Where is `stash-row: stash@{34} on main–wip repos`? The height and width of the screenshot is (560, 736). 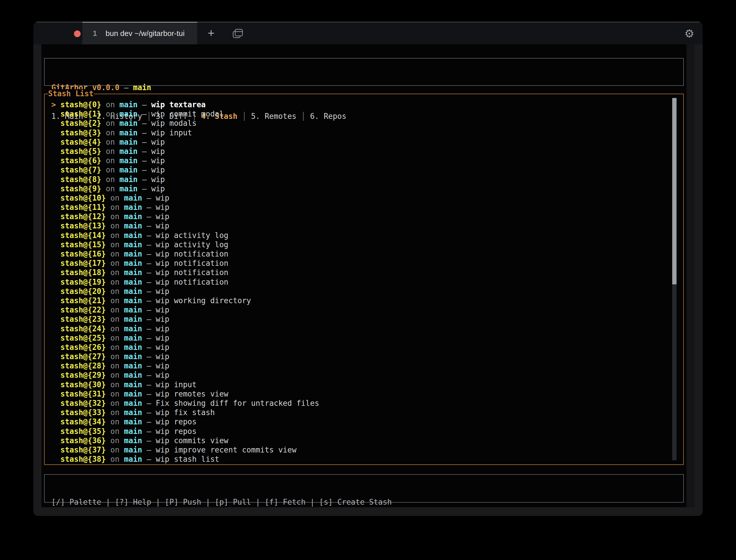 stash-row: stash@{34} on main–wip repos is located at coordinates (367, 422).